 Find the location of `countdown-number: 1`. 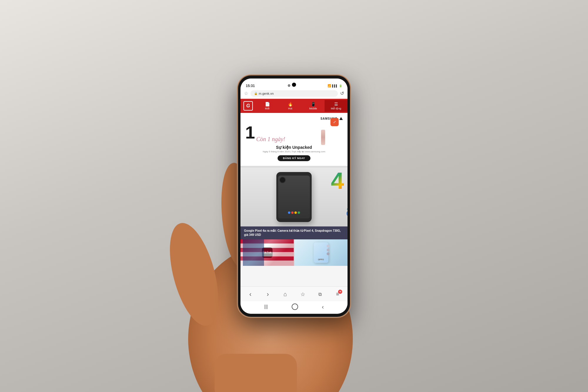

countdown-number: 1 is located at coordinates (250, 133).